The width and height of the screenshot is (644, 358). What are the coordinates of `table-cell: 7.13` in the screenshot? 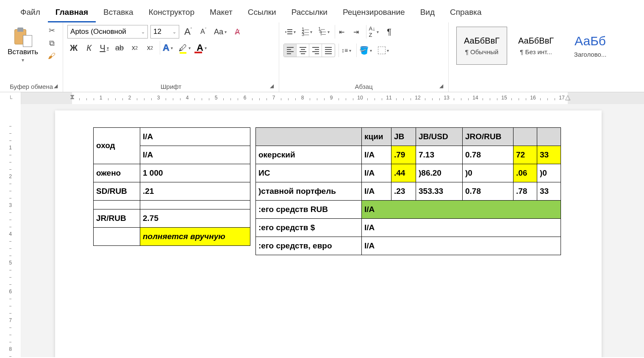 It's located at (439, 155).